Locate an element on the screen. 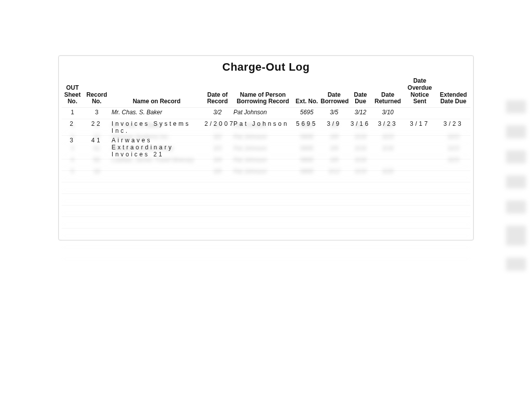 The height and width of the screenshot is (412, 532). header-row: OUT Sheet No. Record No. Name on Record … is located at coordinates (266, 92).